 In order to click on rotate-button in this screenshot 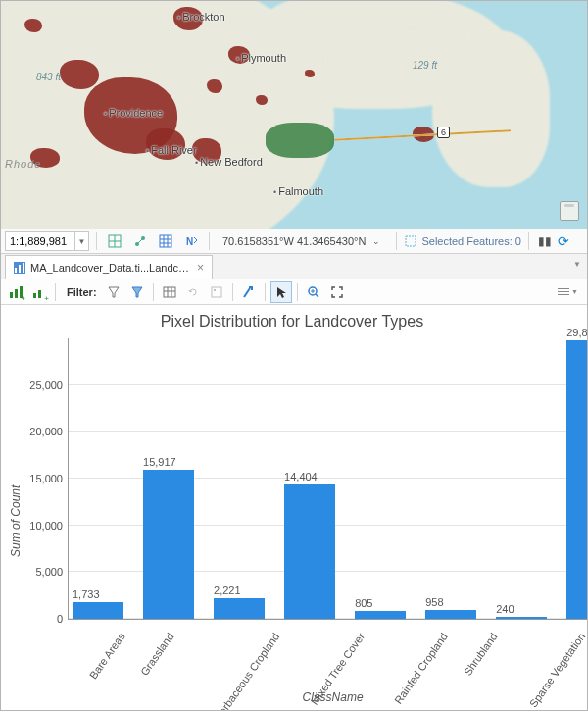, I will do `click(193, 292)`.